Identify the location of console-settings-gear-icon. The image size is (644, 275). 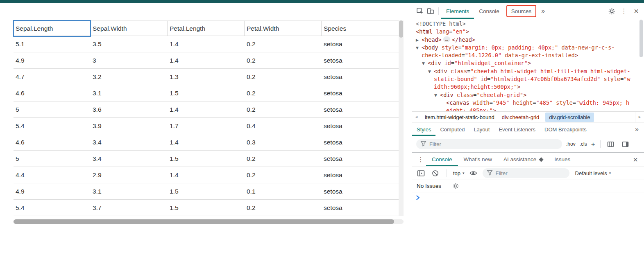
(456, 186).